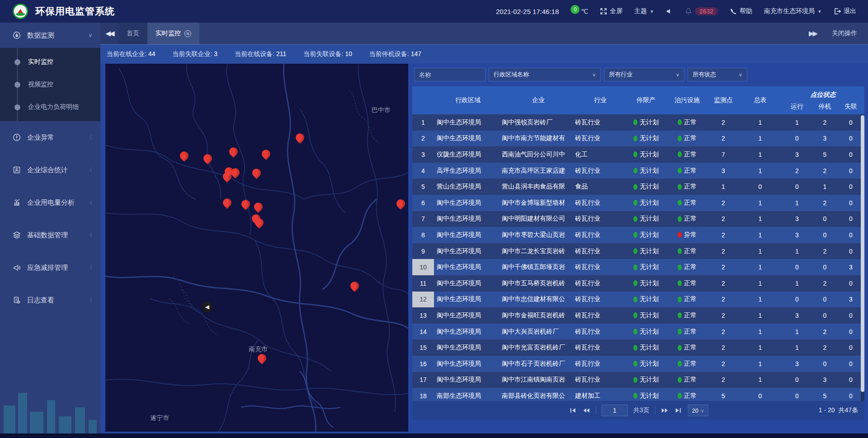  Describe the element at coordinates (679, 410) in the screenshot. I see `last-page-button` at that location.